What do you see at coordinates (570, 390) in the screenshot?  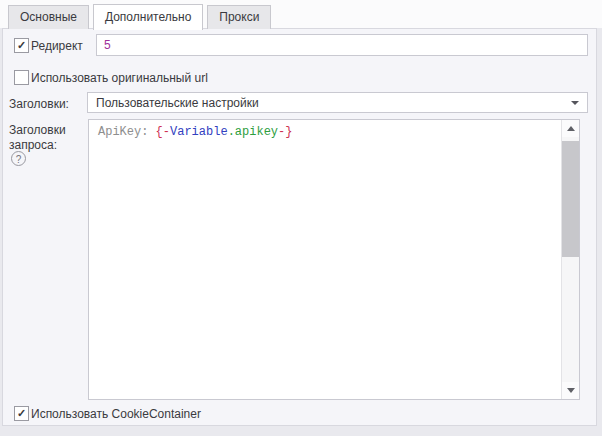 I see `scroll-down-button` at bounding box center [570, 390].